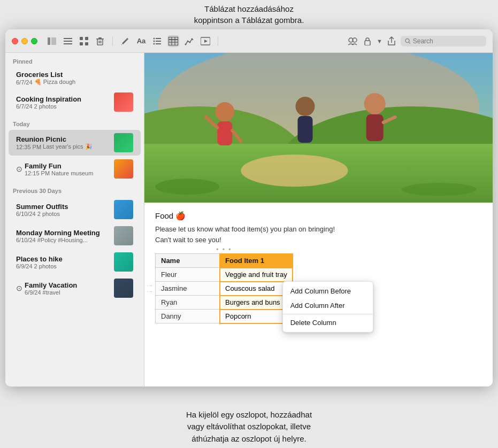 The image size is (498, 448). Describe the element at coordinates (124, 102) in the screenshot. I see `sidebar-item-cooking-thumb` at that location.